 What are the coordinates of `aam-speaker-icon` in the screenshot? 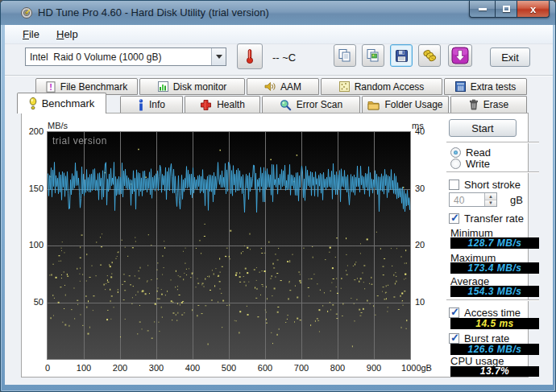 It's located at (270, 87).